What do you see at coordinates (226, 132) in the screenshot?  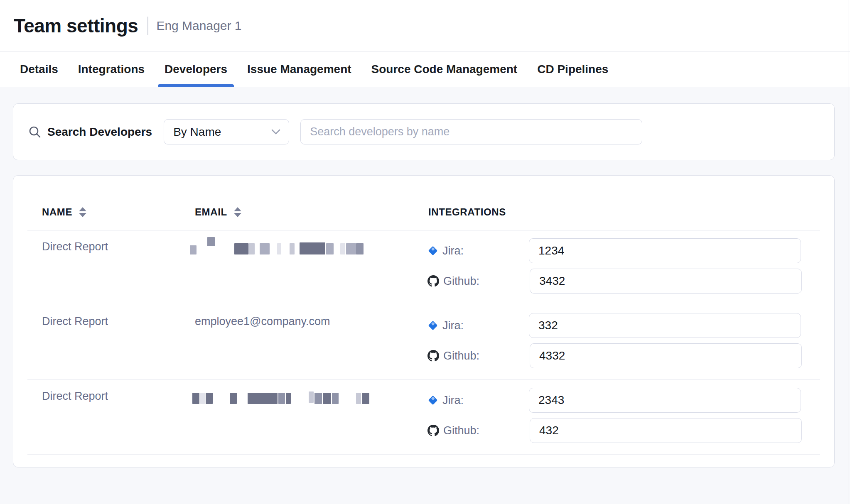 I see `search-filter-select: By Name` at bounding box center [226, 132].